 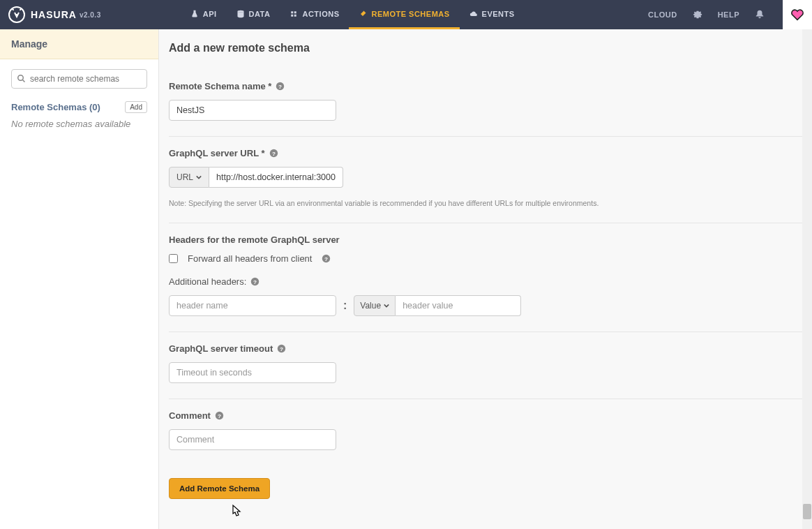 I want to click on notifications-icon, so click(x=760, y=15).